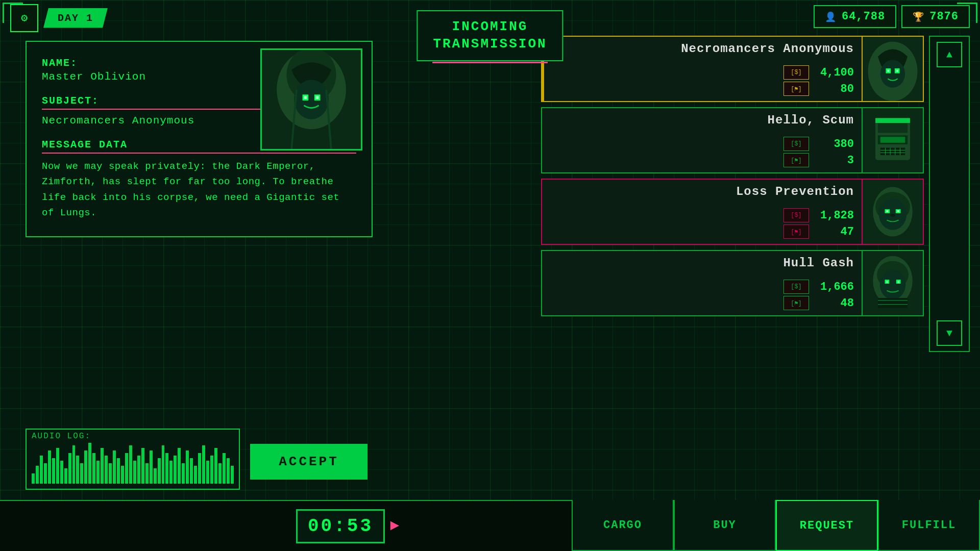 The width and height of the screenshot is (980, 551). I want to click on day-badge: DAY 1, so click(76, 18).